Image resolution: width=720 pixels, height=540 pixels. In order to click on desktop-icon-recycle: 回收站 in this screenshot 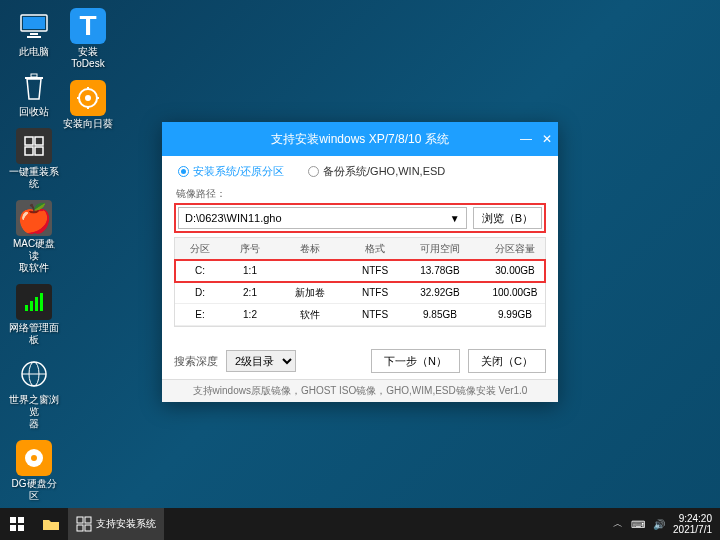, I will do `click(34, 93)`.